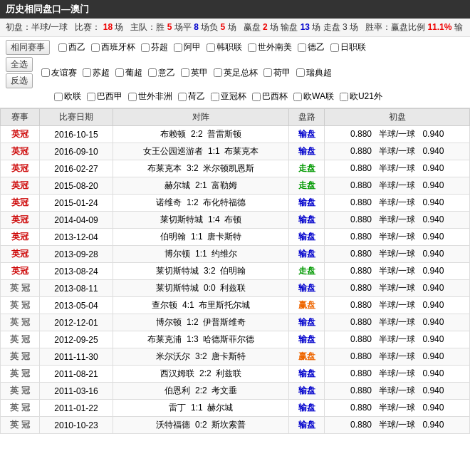  I want to click on checkbox-yiyi-input, so click(152, 73).